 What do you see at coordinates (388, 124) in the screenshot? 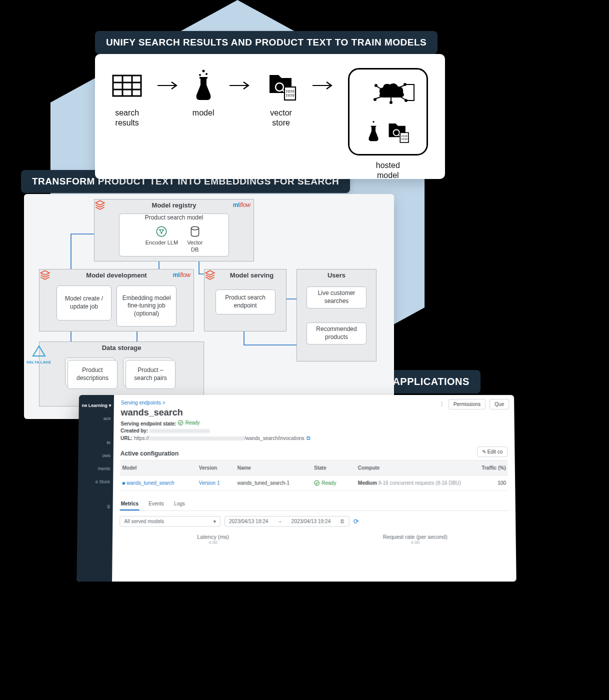
I see `pipeline-hosted-model: IOIOIOIO hosted model` at bounding box center [388, 124].